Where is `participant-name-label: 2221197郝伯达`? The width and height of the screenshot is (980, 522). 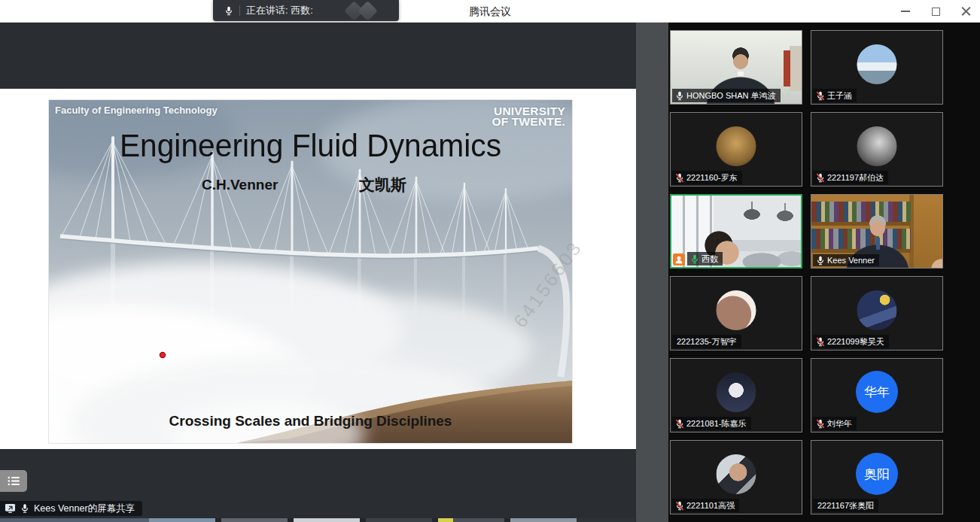 participant-name-label: 2221197郝伯达 is located at coordinates (851, 178).